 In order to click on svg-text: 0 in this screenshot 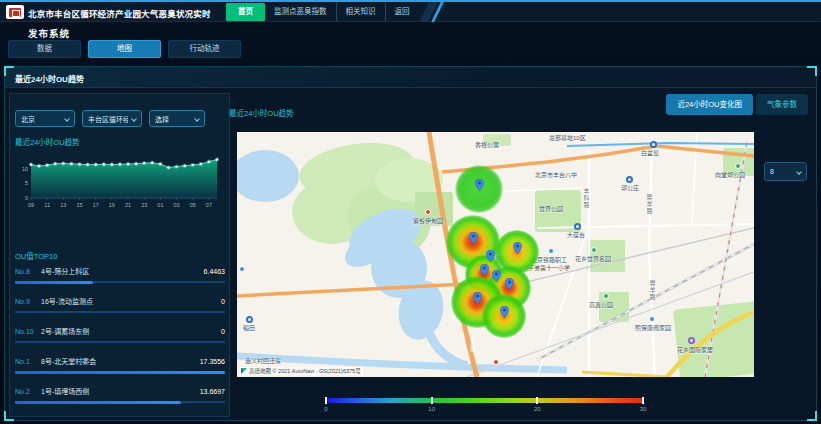, I will do `click(26, 198)`.